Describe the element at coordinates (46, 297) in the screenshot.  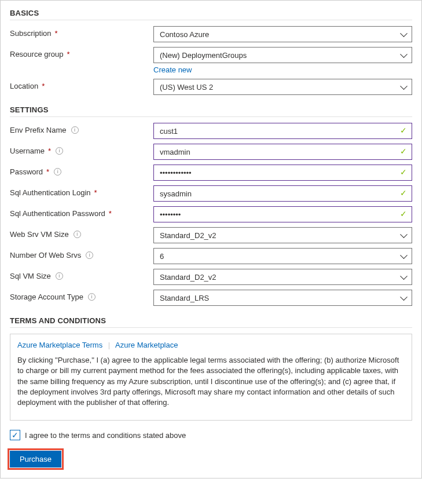
I see `storage-type-label: Storage Account Type` at that location.